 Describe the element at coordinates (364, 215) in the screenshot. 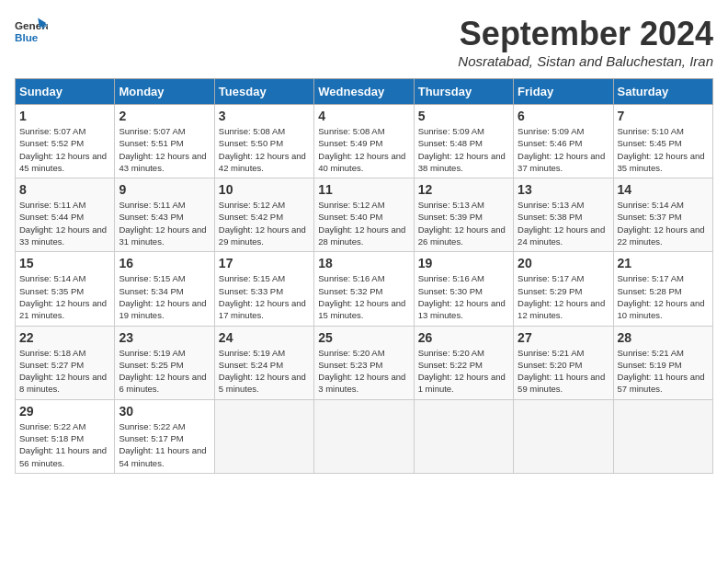

I see `day-cell: 11Sunrise: 5:12 AM Sunset: 5:40 PM Dayli…` at that location.